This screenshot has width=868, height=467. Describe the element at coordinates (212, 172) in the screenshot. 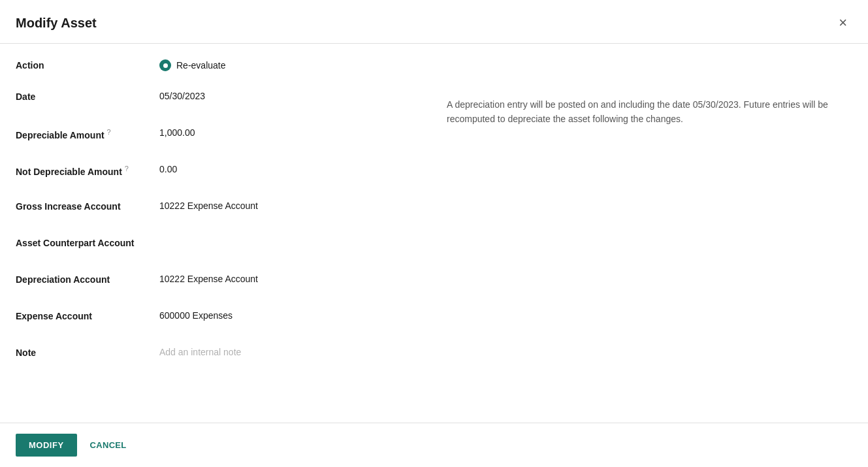

I see `not-depreciable-amount-row: Not Depreciable Amount ? 0.00` at that location.